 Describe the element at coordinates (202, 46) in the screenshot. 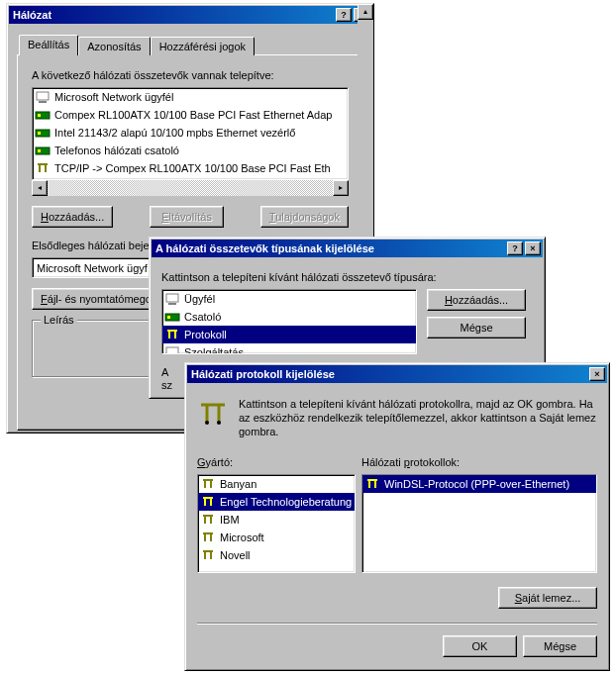

I see `tab-access: Hozzáférési jogok` at that location.